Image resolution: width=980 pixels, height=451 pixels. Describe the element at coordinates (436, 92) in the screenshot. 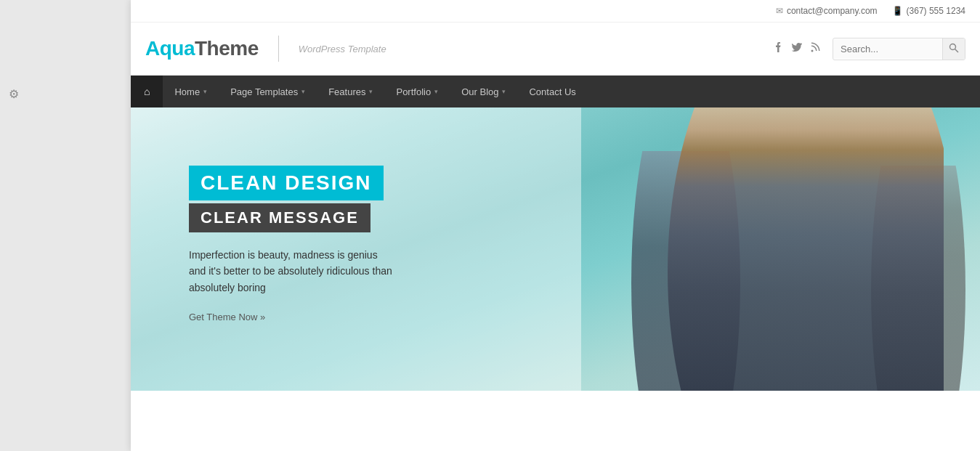

I see `nav-arrow-portfolio: ▾` at that location.